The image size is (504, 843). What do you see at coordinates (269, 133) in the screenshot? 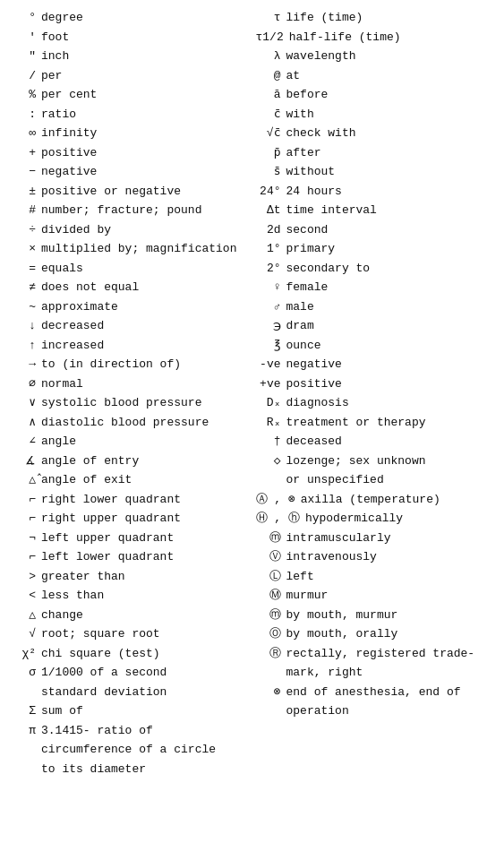
I see `symbol: √c̄` at bounding box center [269, 133].